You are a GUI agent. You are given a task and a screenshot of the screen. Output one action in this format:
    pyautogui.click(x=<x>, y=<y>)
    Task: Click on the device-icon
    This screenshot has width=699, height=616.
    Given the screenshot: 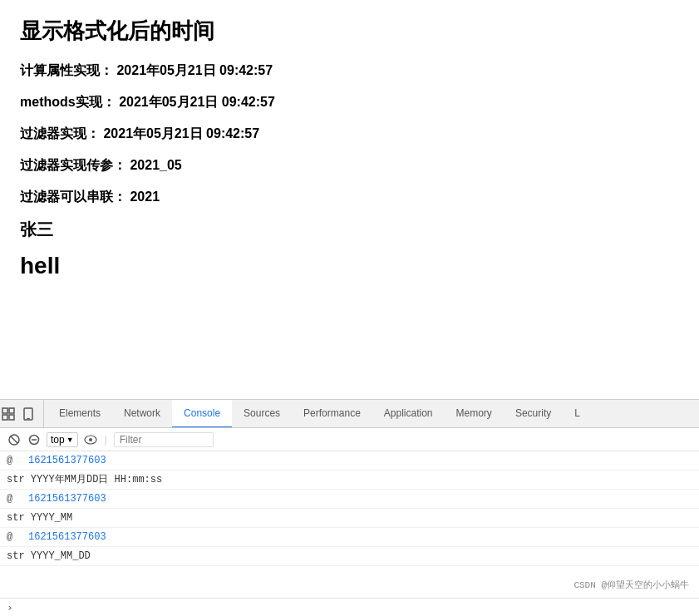 What is the action you would take?
    pyautogui.click(x=28, y=414)
    